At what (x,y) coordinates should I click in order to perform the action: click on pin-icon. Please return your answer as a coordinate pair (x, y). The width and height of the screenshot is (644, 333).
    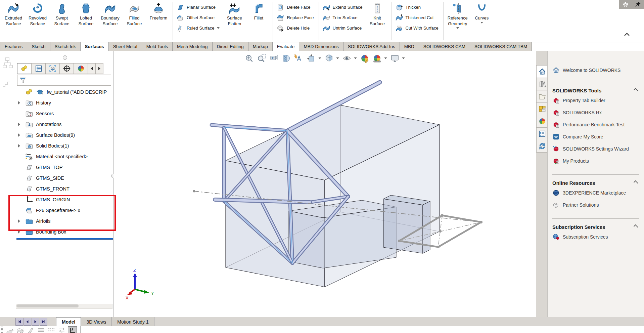
    Looking at the image, I should click on (638, 4).